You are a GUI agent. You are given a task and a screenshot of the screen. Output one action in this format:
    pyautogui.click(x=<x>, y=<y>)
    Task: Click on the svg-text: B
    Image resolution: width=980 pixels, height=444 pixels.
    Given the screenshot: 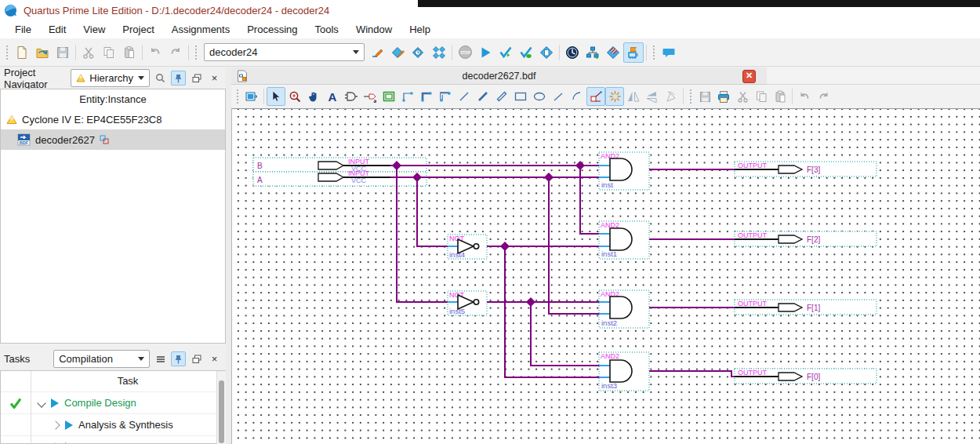 What is the action you would take?
    pyautogui.click(x=260, y=166)
    